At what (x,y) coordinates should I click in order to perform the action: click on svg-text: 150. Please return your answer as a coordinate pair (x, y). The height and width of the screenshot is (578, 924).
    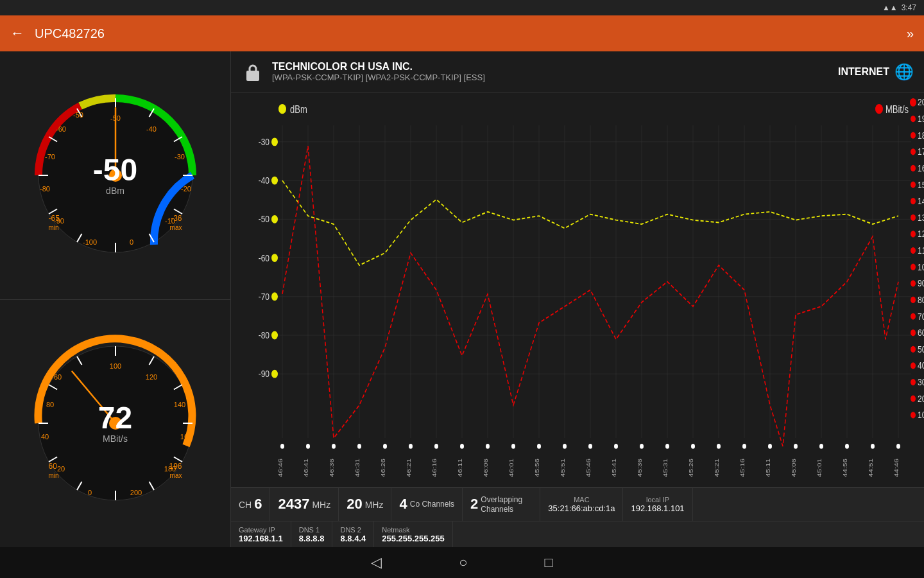
    Looking at the image, I should click on (921, 185).